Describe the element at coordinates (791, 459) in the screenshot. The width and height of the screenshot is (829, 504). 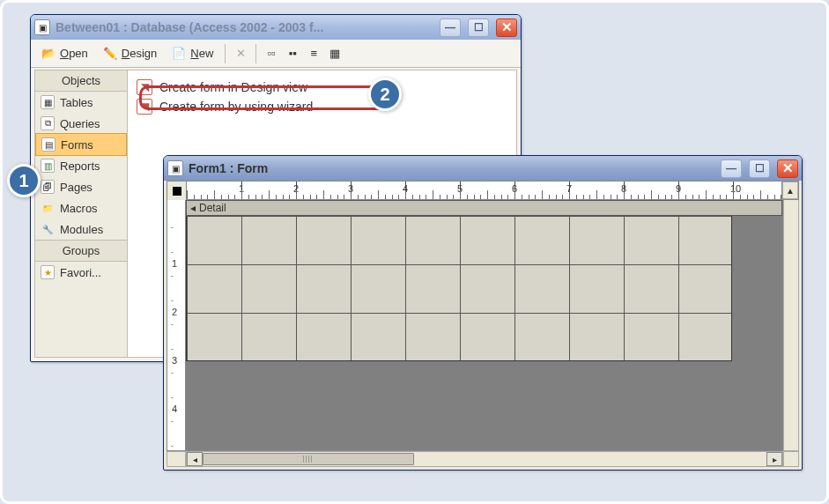
I see `scrollbar-sizegrip` at that location.